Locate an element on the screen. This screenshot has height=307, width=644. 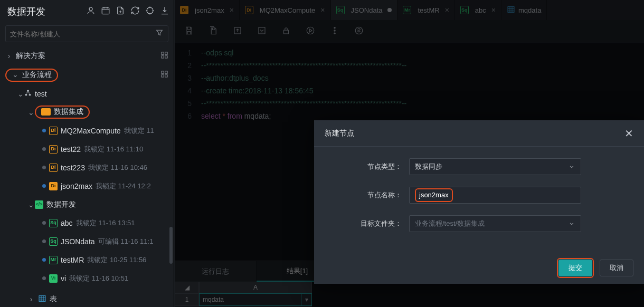
highlight-di: 数据集成 is located at coordinates (62, 112).